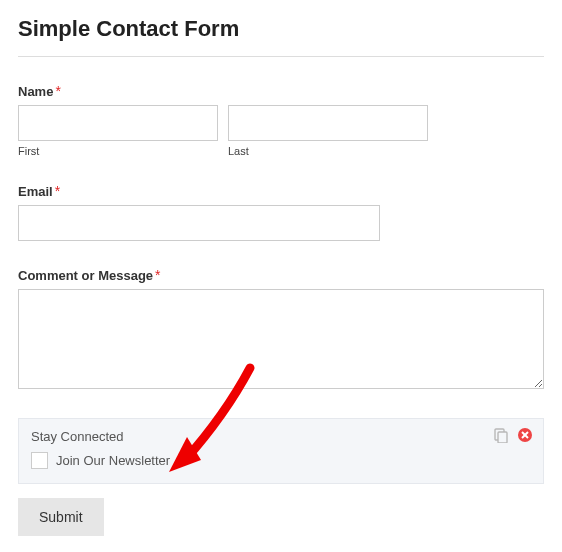  What do you see at coordinates (328, 151) in the screenshot?
I see `last-name-sublabel: Last` at bounding box center [328, 151].